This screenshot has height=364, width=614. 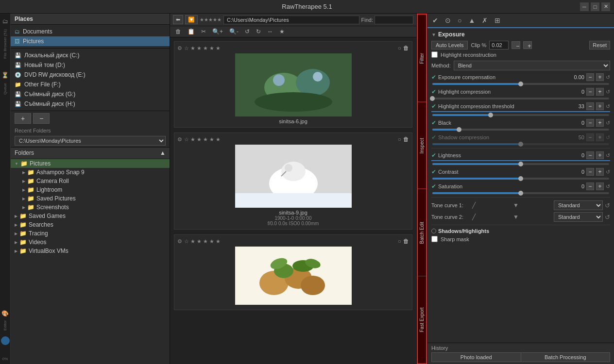 What do you see at coordinates (460, 20) in the screenshot?
I see `rp-ring-btn: ○` at bounding box center [460, 20].